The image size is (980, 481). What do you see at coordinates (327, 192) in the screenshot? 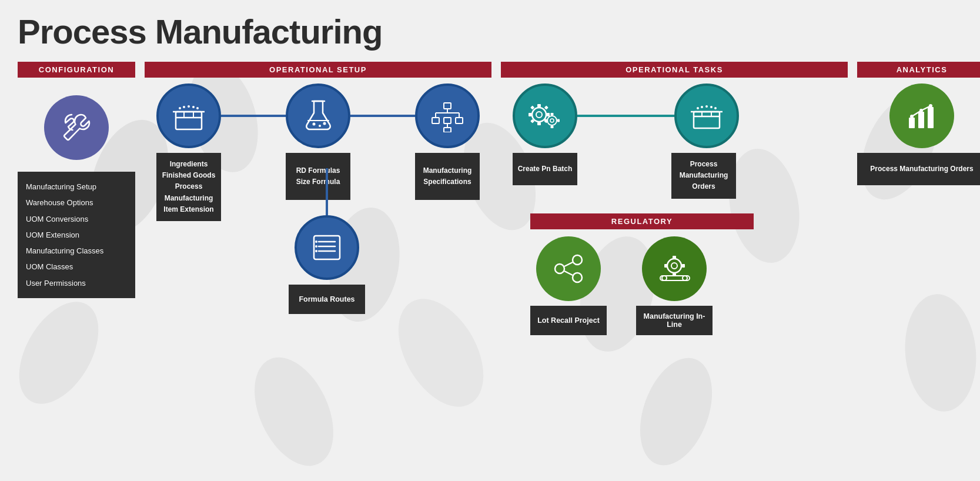
I see `v-line-formula` at bounding box center [327, 192].